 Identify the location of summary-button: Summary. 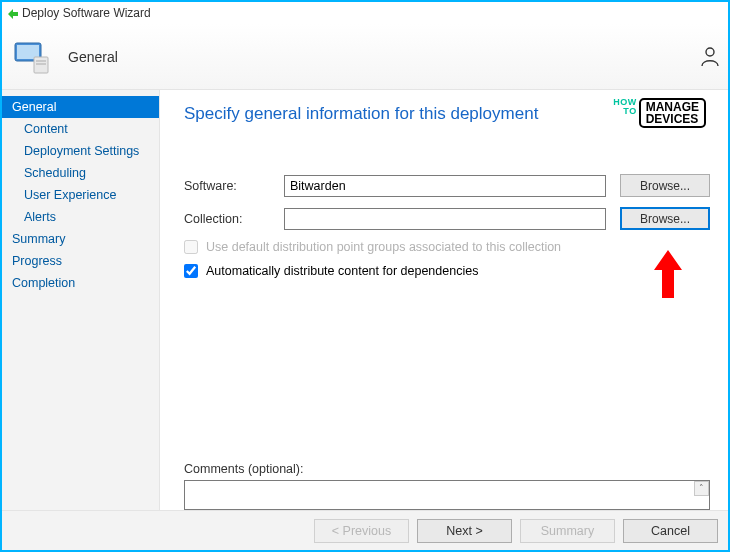
(568, 531).